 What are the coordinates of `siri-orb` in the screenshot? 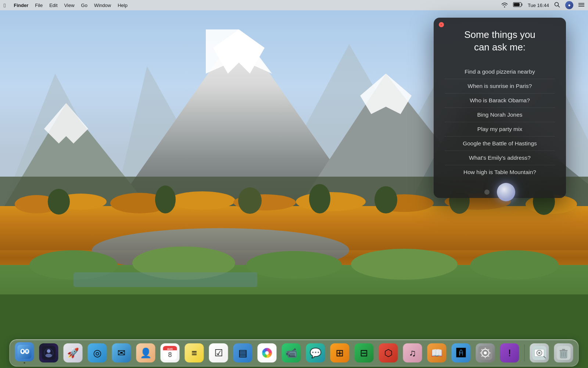 It's located at (506, 192).